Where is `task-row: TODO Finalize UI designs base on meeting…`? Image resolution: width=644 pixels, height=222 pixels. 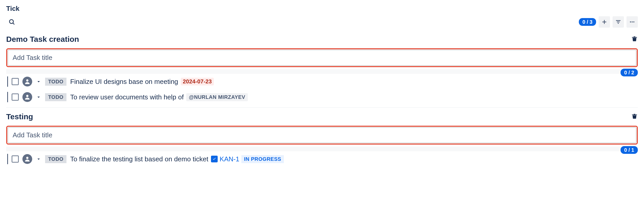
task-row: TODO Finalize UI designs base on meeting… is located at coordinates (322, 82).